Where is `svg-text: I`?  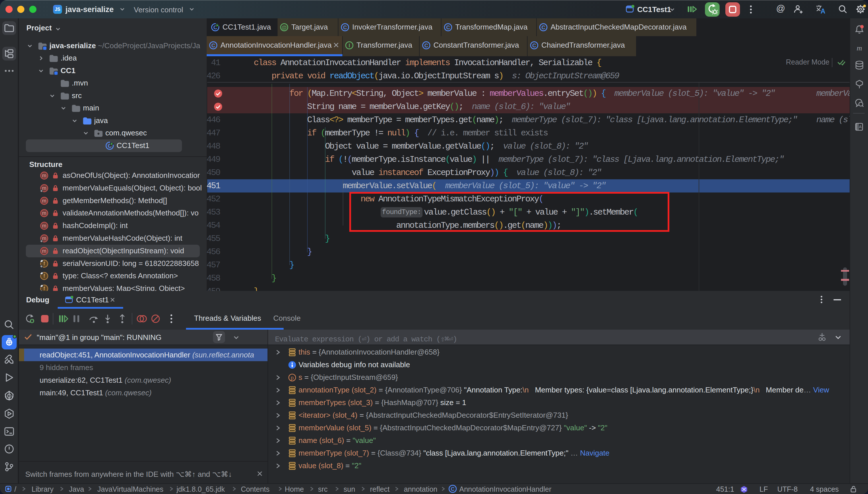 svg-text: I is located at coordinates (349, 45).